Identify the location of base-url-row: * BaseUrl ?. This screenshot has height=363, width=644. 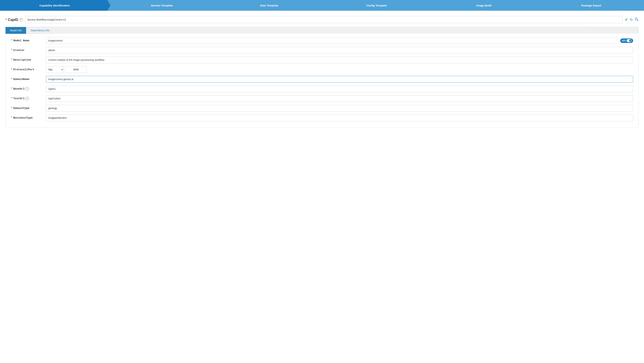
(322, 89).